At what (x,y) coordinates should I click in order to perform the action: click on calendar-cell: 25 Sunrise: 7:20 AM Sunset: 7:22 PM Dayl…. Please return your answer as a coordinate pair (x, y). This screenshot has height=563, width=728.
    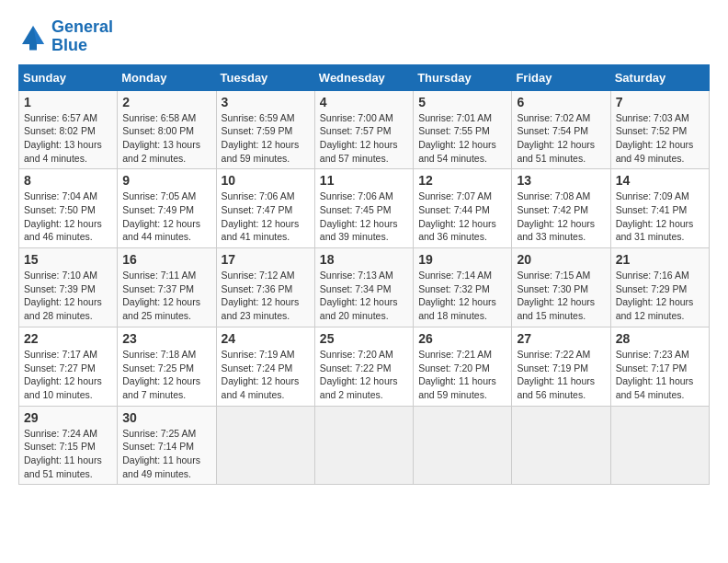
    Looking at the image, I should click on (364, 366).